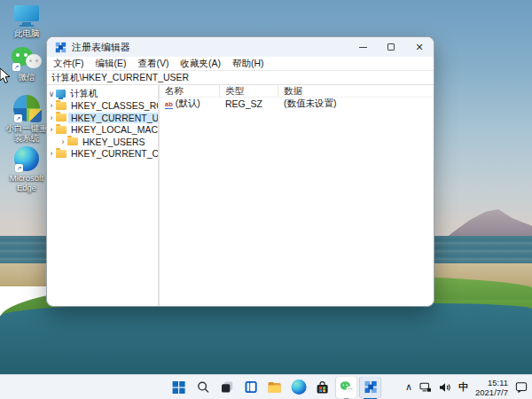  I want to click on wechat-icon, so click(346, 387).